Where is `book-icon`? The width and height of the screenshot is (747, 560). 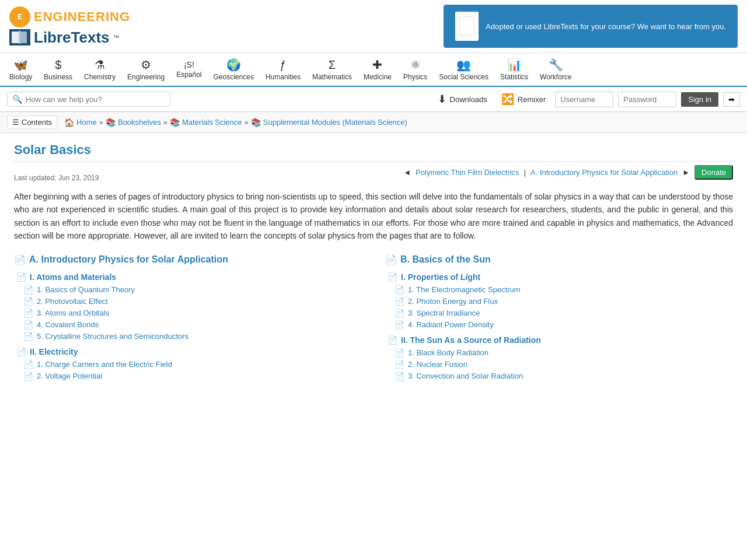
book-icon is located at coordinates (20, 37).